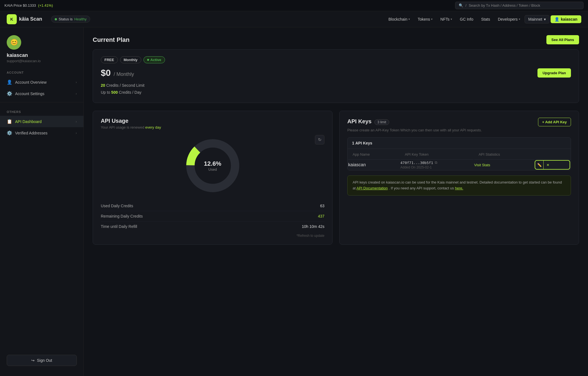 The height and width of the screenshot is (376, 588). I want to click on credits-second-value: 20, so click(103, 85).